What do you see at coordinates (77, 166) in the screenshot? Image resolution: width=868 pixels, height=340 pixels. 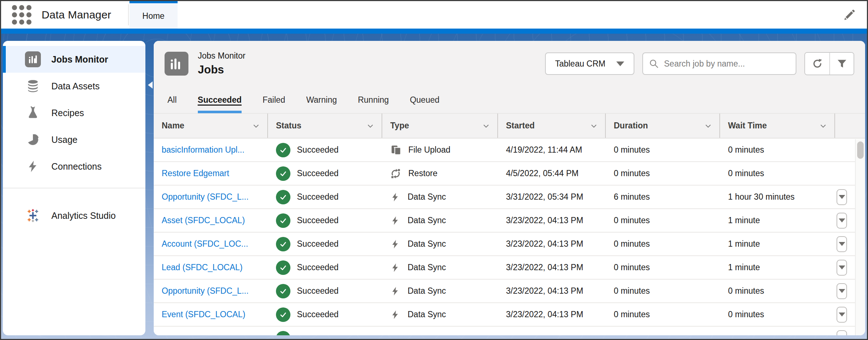 I see `sidebar-item-label: Connections` at bounding box center [77, 166].